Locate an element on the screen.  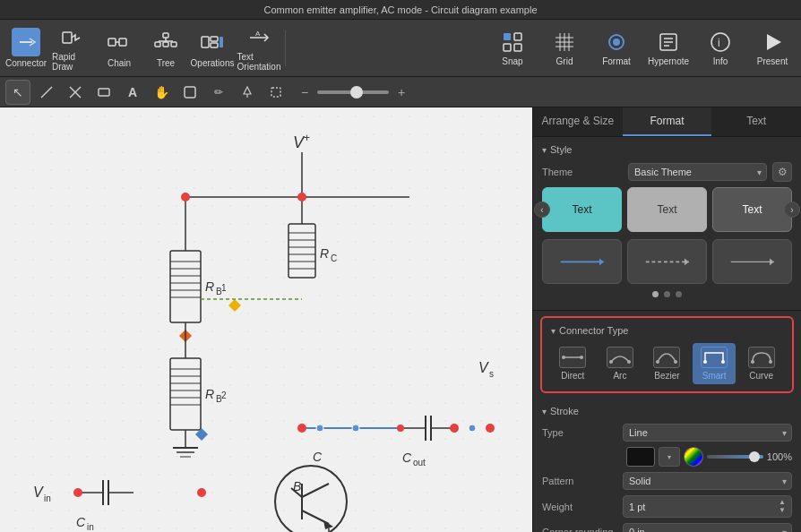
tab-format: Format is located at coordinates (668, 122).